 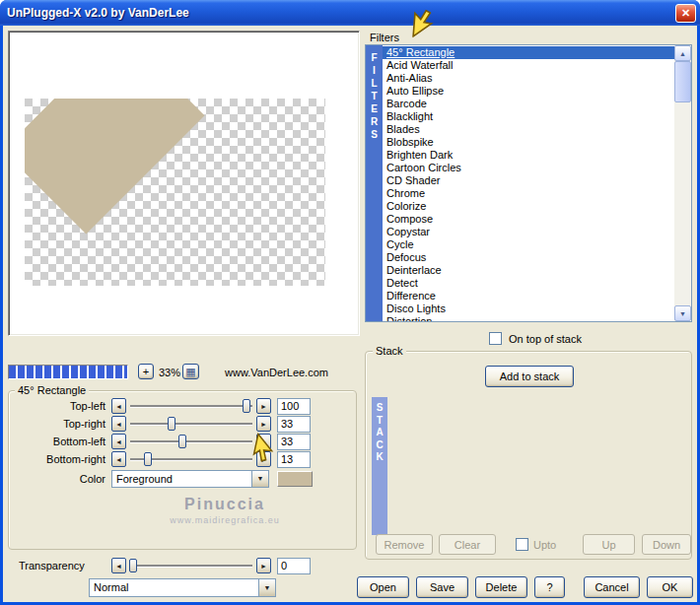 What do you see at coordinates (182, 566) in the screenshot?
I see `transparency-row: Transparency ◄ ► 0` at bounding box center [182, 566].